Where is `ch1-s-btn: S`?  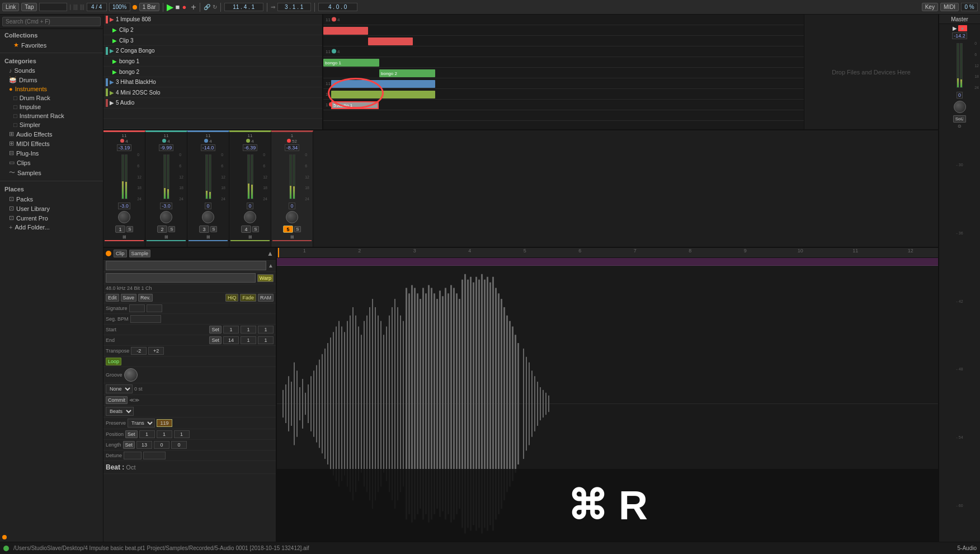
ch1-s-btn: S is located at coordinates (130, 229).